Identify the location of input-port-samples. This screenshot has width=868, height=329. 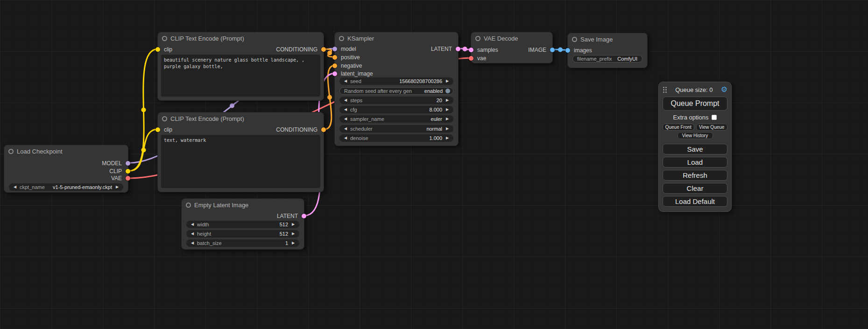
(471, 50).